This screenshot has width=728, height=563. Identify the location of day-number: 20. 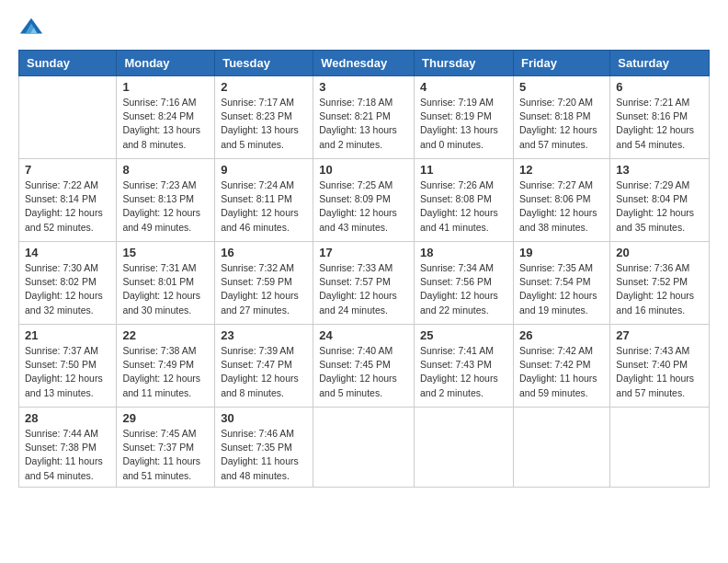
(660, 252).